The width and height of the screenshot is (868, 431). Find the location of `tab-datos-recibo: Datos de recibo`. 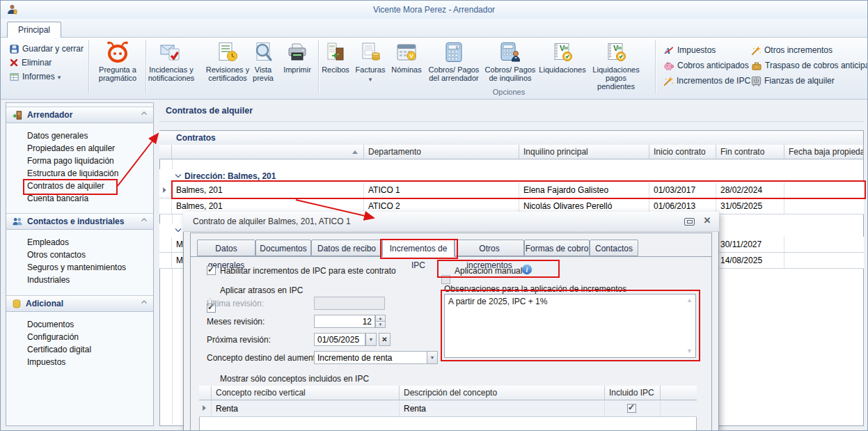

tab-datos-recibo: Datos de recibo is located at coordinates (347, 248).